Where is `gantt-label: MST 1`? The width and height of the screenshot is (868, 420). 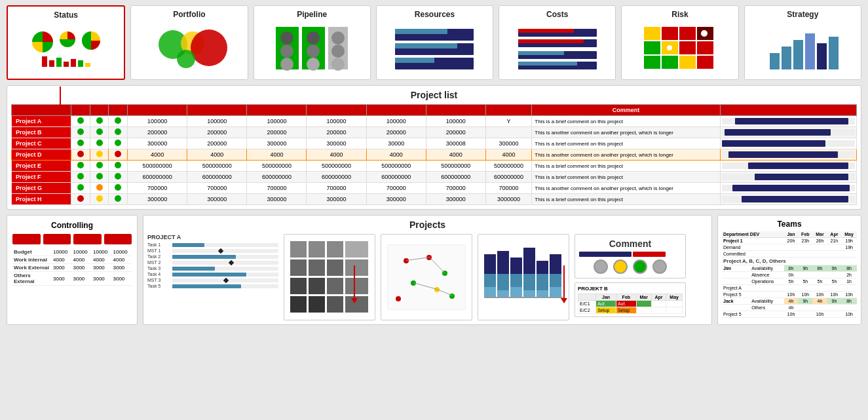 gantt-label: MST 1 is located at coordinates (159, 250).